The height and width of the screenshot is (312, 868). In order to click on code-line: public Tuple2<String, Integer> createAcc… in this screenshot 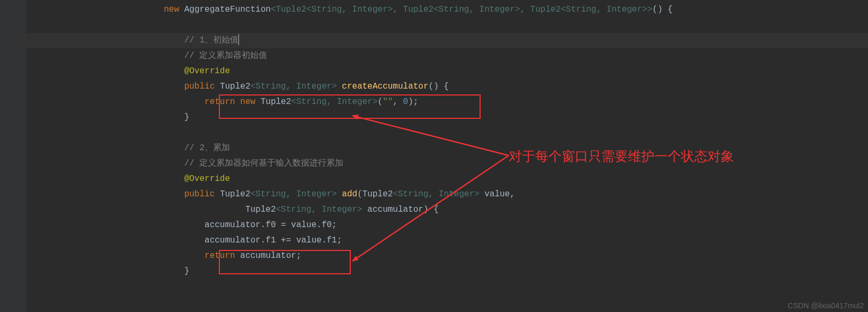, I will do `click(447, 87)`.